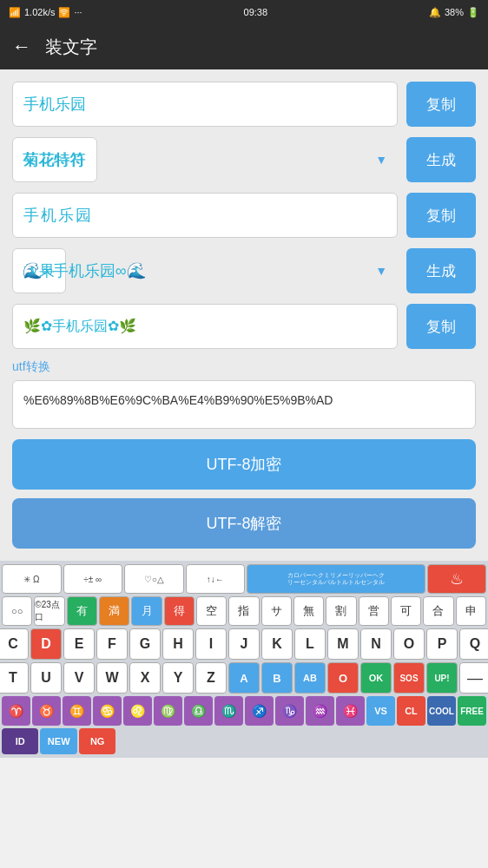 The width and height of the screenshot is (488, 868). Describe the element at coordinates (376, 644) in the screenshot. I see `kb-letter-N: N` at that location.